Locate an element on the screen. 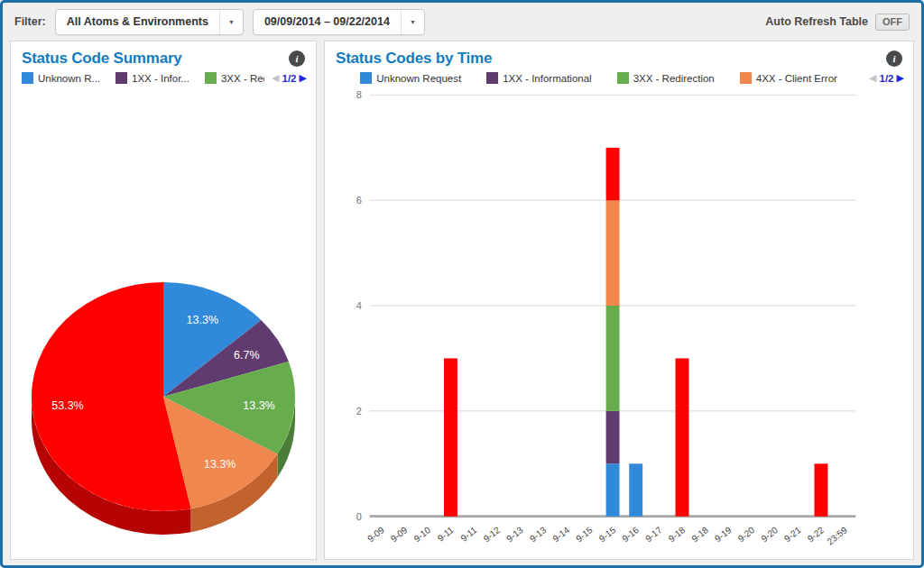 The height and width of the screenshot is (568, 924). legend-item: 4XX - Client Error is located at coordinates (789, 78).